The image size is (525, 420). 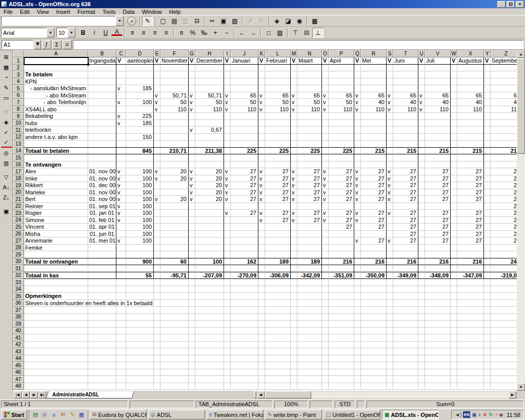 I want to click on cell-f17: 20, so click(x=174, y=172).